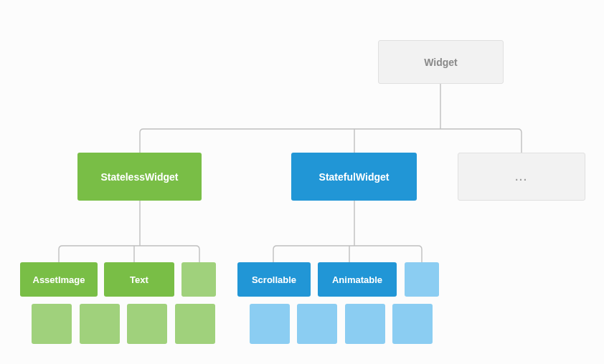  What do you see at coordinates (440, 62) in the screenshot?
I see `widget-root-node: Widget` at bounding box center [440, 62].